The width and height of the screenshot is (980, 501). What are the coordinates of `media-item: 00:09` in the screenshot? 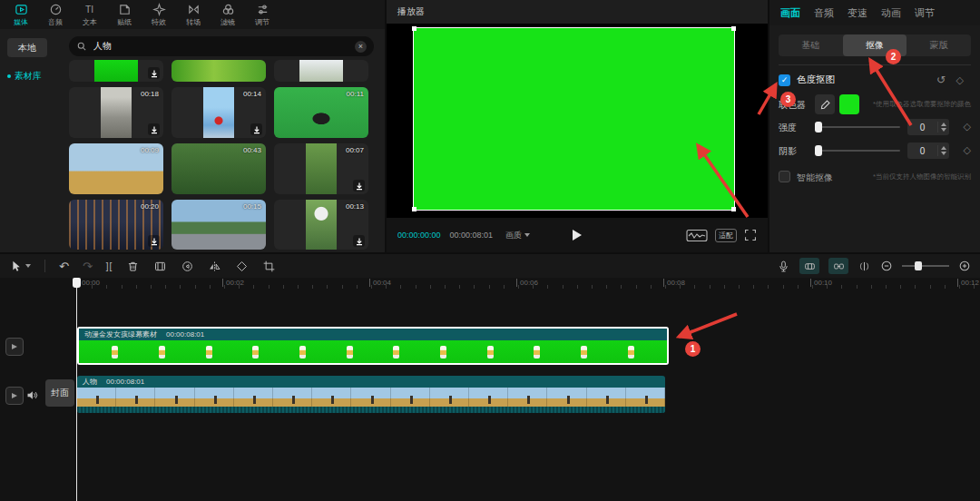 It's located at (116, 169).